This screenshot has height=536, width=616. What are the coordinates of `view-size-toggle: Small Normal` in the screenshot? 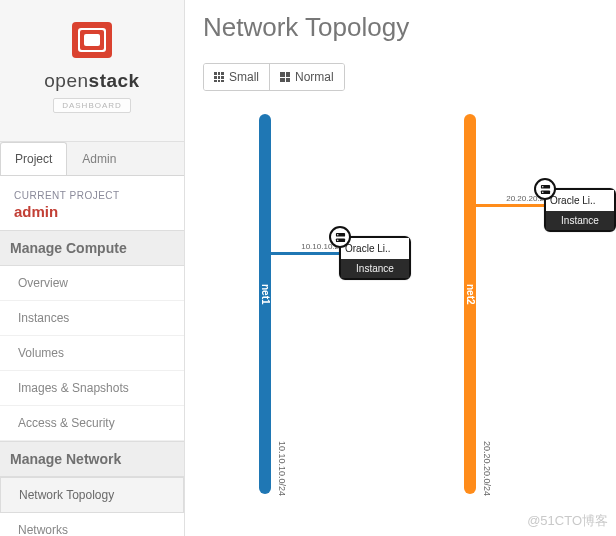 It's located at (274, 77).